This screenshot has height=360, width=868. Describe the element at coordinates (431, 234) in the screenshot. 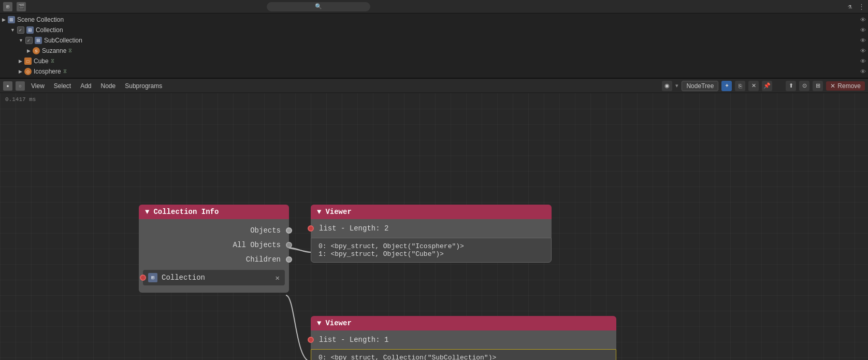

I see `viewer-node-1: ▼ Viewer list - Length: 2 0: <bpy_struct…` at that location.